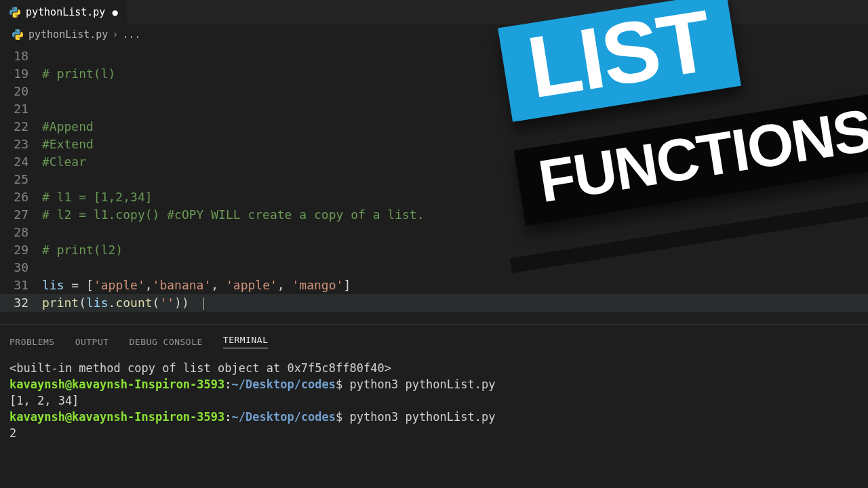  I want to click on code-content: # print(l), so click(79, 74).